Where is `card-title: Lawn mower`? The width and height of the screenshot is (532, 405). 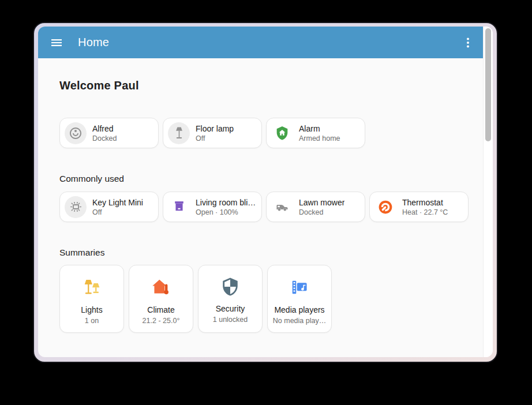
card-title: Lawn mower is located at coordinates (322, 202).